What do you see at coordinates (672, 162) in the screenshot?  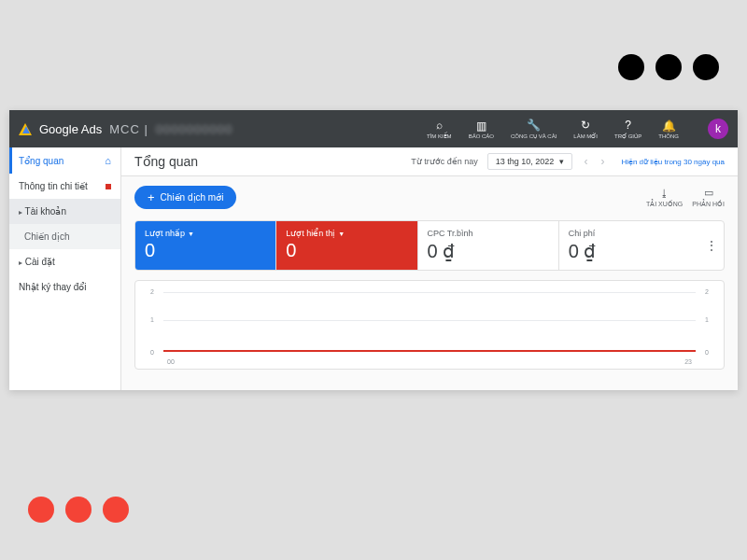 I see `show-30-days-link: Hiện dữ liệu trong 30 ngày qua` at bounding box center [672, 162].